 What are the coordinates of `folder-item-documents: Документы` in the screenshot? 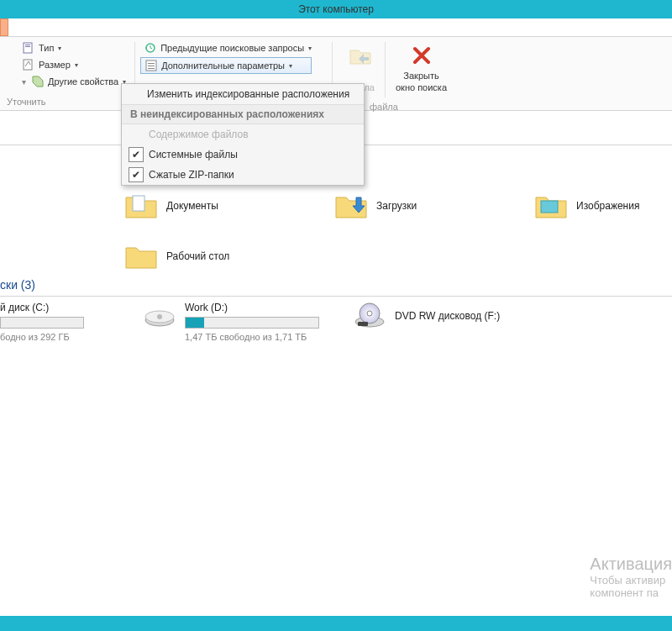 It's located at (171, 206).